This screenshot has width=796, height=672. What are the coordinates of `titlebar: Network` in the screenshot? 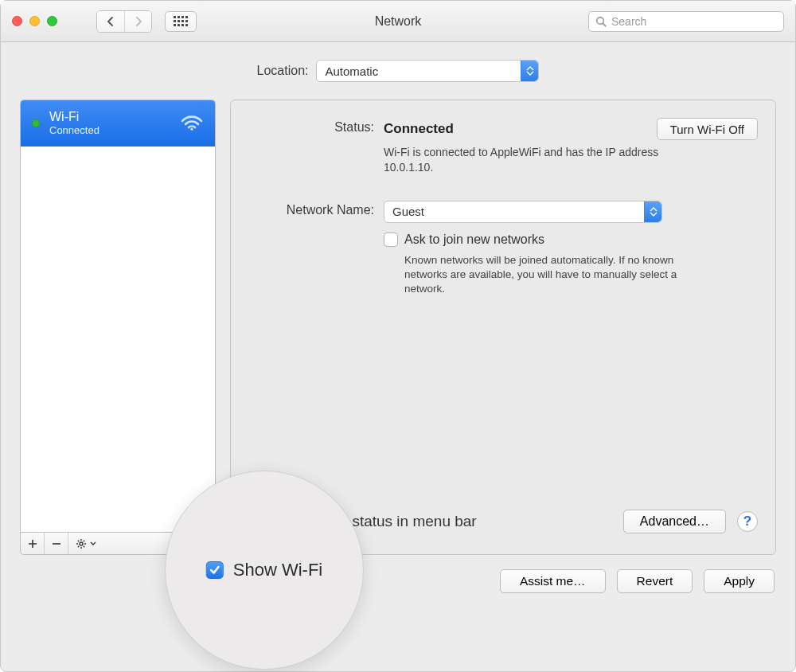 It's located at (398, 21).